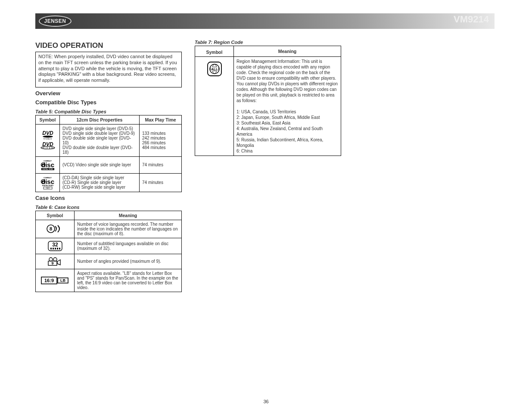 The image size is (532, 411). What do you see at coordinates (55, 280) in the screenshot?
I see `aspect-ratio-icon: 16:9 LB` at bounding box center [55, 280].